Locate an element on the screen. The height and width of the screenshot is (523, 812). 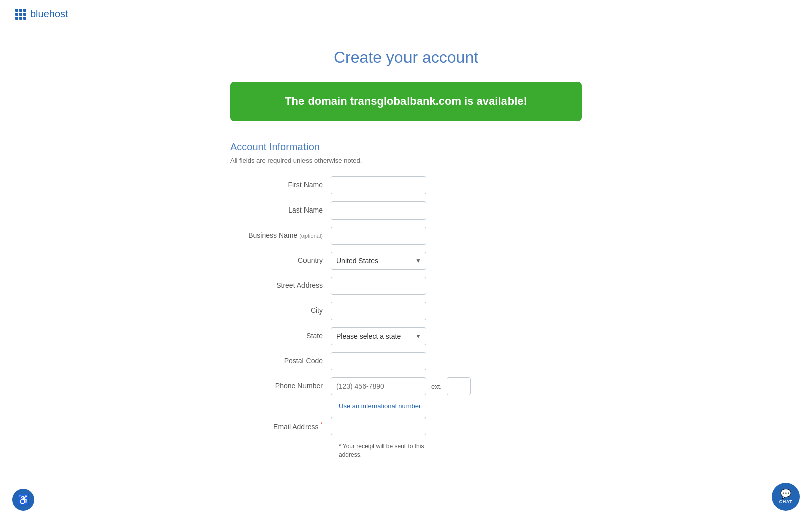
section-title: Account Information is located at coordinates (406, 147).